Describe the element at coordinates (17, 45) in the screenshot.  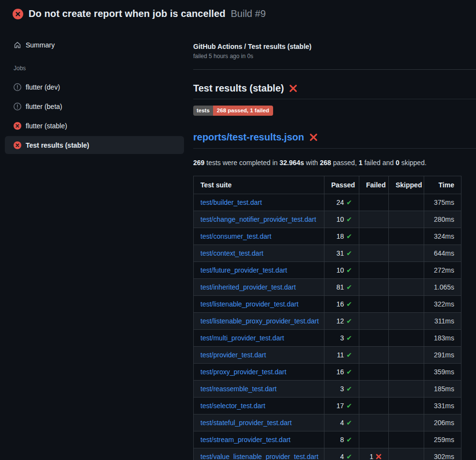
I see `home-icon` at that location.